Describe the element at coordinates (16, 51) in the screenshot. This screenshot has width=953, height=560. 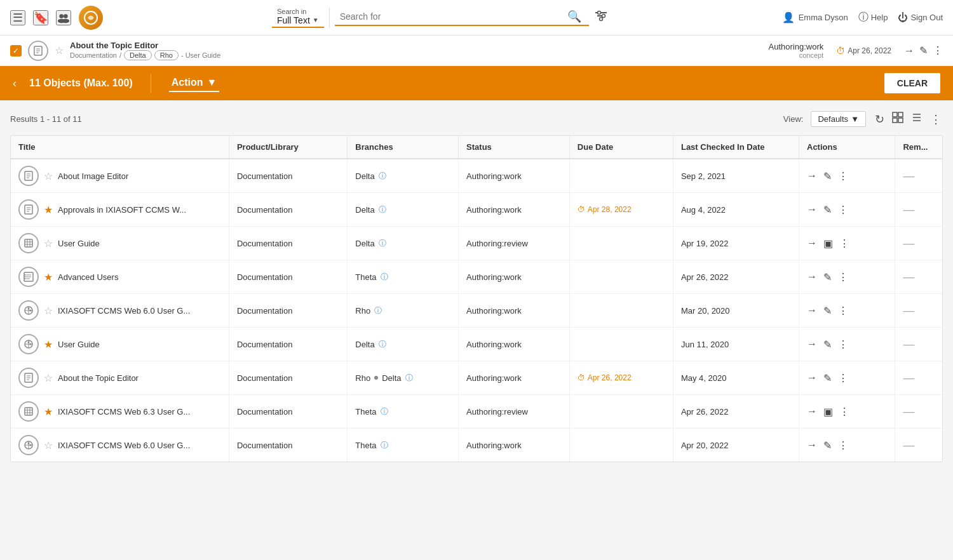
I see `item-checkbox: ✓` at that location.